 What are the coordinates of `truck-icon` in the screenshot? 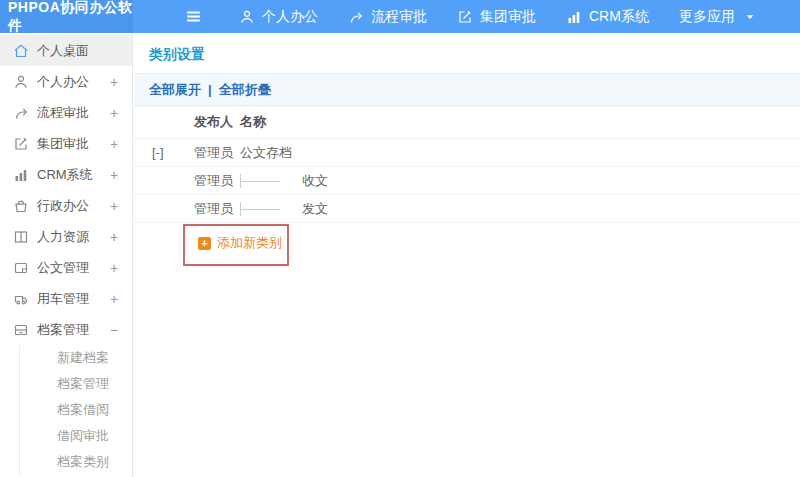 It's located at (21, 299).